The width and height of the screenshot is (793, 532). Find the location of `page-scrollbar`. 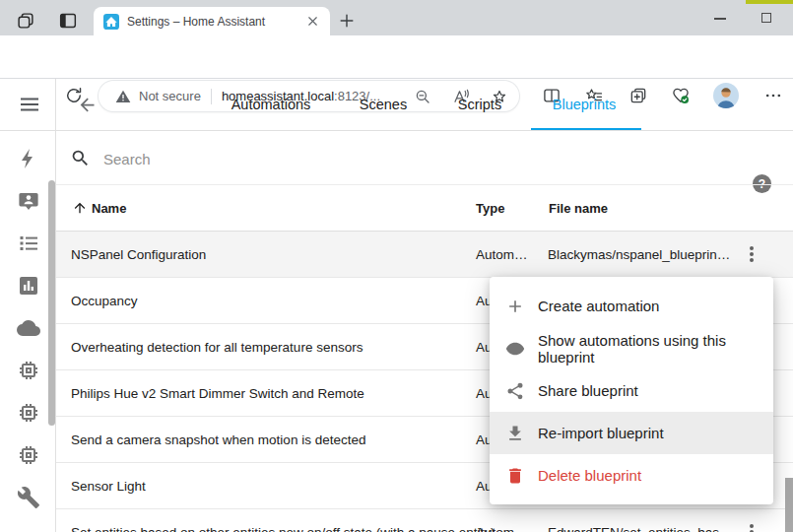

page-scrollbar is located at coordinates (789, 504).